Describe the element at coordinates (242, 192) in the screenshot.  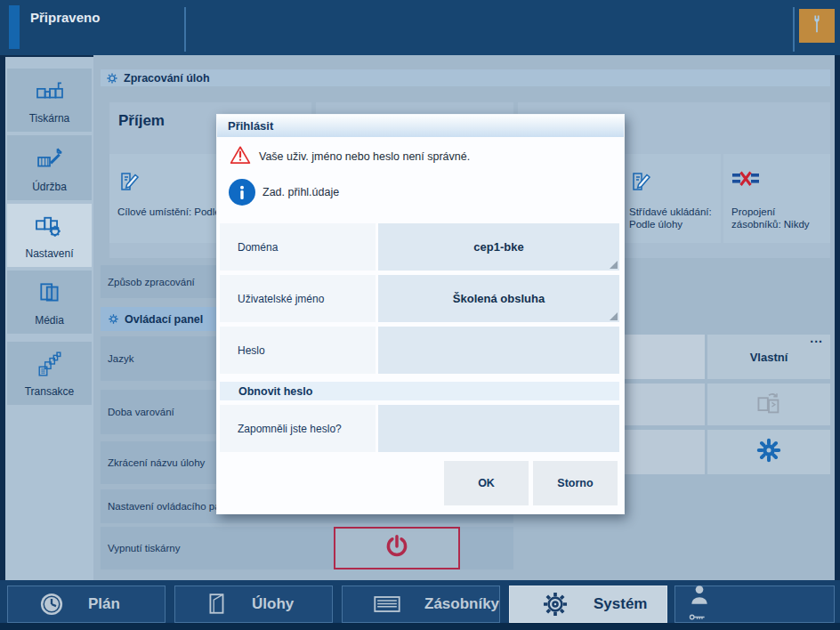
I see `info-icon` at that location.